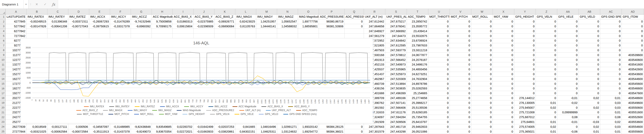 The image size is (644, 134). What do you see at coordinates (611, 118) in the screenshot?
I see `cell-AC22: 0,08` at bounding box center [611, 118].